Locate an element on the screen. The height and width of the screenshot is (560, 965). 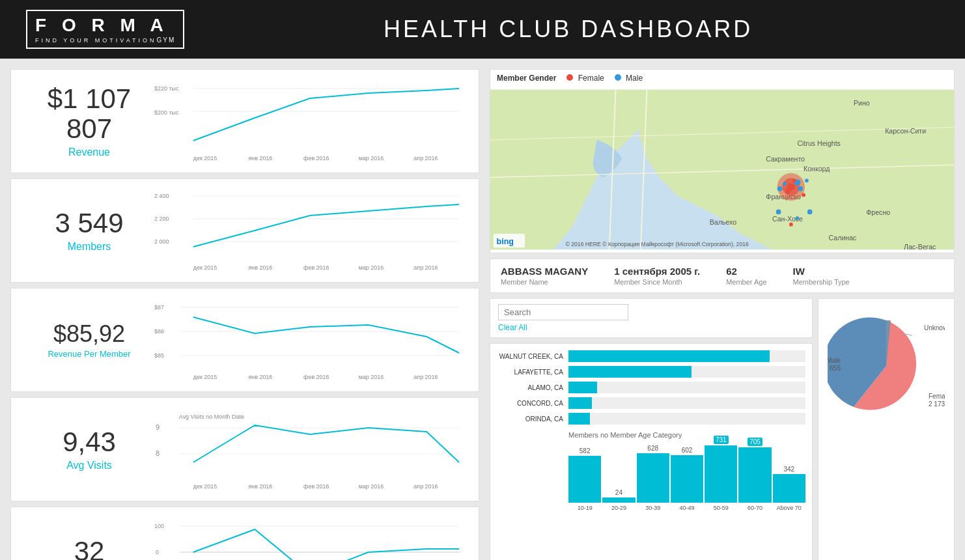
member-name-field: ABBASS MAGANY Member Name is located at coordinates (544, 276).